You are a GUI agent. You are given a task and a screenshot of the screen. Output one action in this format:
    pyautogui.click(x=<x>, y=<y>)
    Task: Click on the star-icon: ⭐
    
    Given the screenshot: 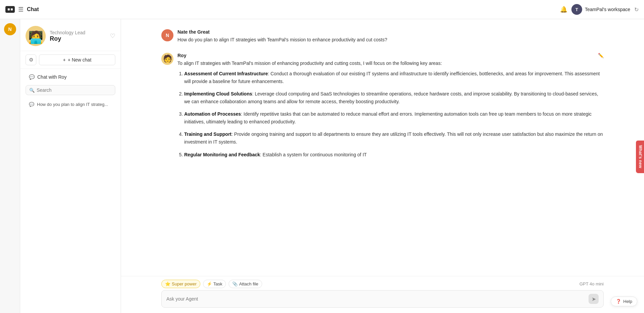 What is the action you would take?
    pyautogui.click(x=168, y=284)
    